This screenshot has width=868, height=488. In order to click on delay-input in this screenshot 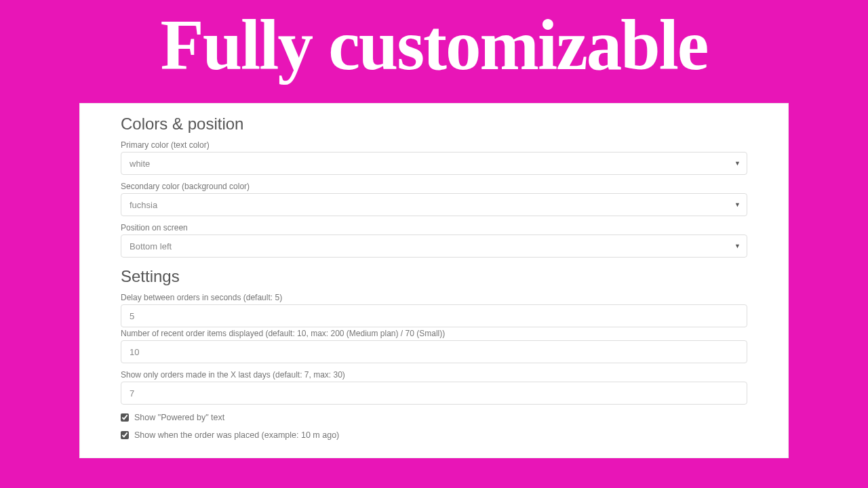, I will do `click(434, 316)`.